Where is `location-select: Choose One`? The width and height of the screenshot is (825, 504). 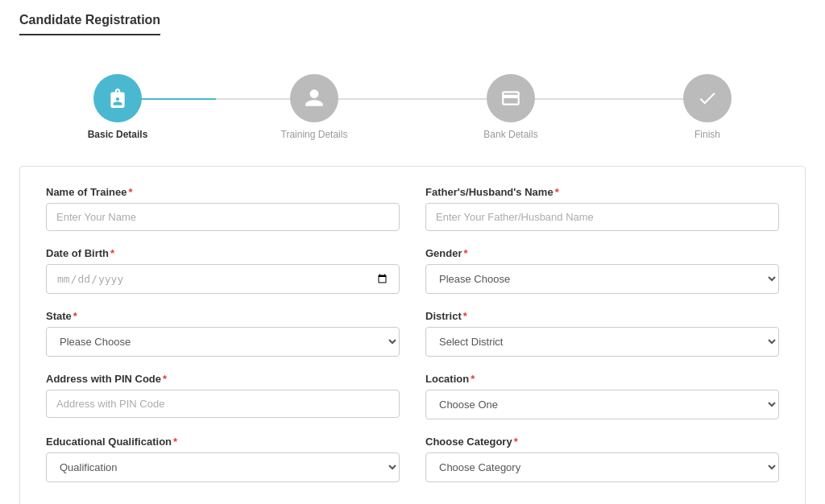
location-select: Choose One is located at coordinates (603, 404).